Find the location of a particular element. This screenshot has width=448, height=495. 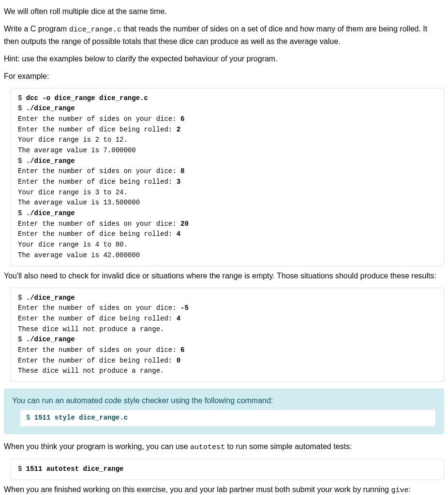

give-code: give is located at coordinates (400, 490).